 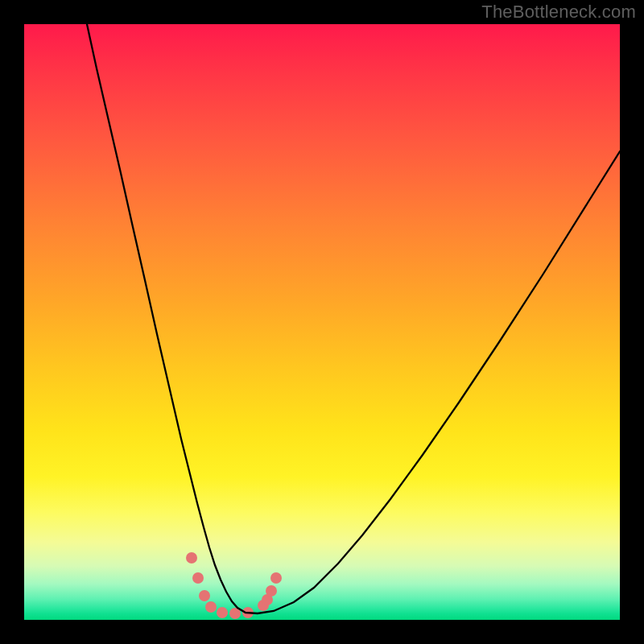 I want to click on watermark-text: TheBottleneck.com, so click(x=559, y=12).